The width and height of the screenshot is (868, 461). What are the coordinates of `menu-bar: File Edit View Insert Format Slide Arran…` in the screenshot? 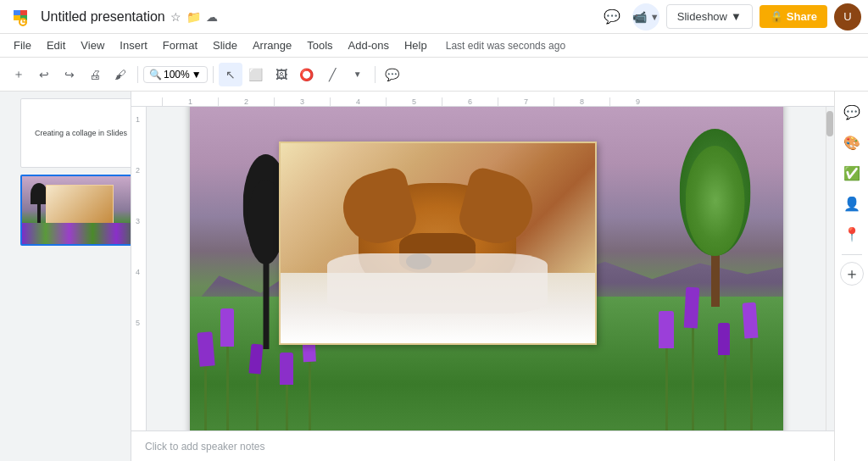 It's located at (434, 46).